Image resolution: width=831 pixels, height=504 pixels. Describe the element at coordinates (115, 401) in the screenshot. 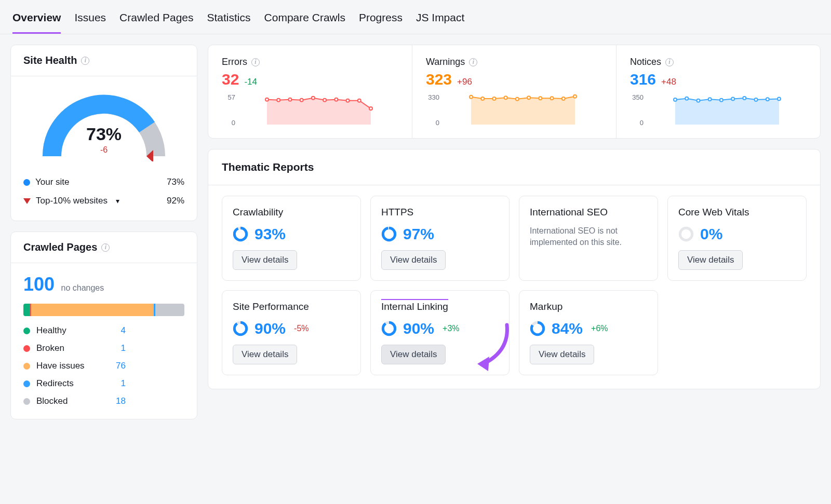

I see `crawled-item-value: 18` at that location.